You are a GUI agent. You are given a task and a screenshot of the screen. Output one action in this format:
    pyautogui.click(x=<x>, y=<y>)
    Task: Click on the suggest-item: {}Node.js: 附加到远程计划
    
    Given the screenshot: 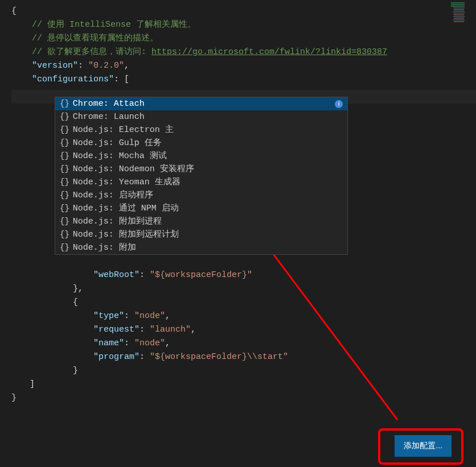 What is the action you would take?
    pyautogui.click(x=202, y=234)
    